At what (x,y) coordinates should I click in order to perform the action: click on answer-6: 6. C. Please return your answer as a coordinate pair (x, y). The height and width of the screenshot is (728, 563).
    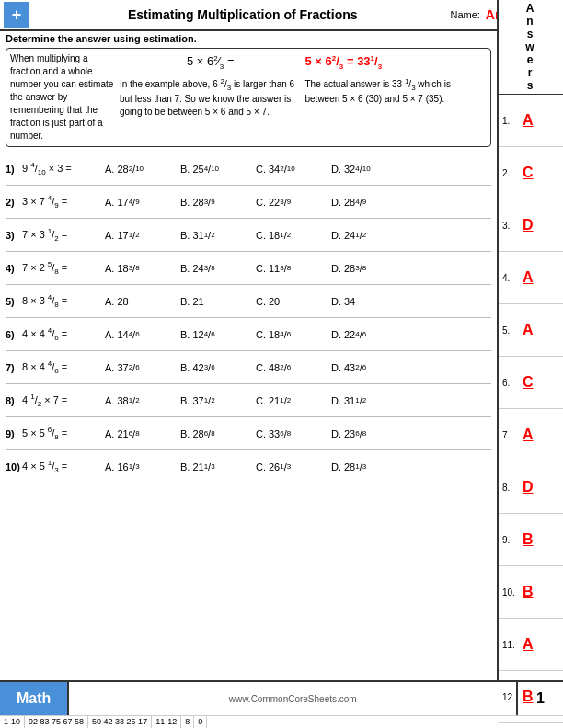
    Looking at the image, I should click on (531, 382).